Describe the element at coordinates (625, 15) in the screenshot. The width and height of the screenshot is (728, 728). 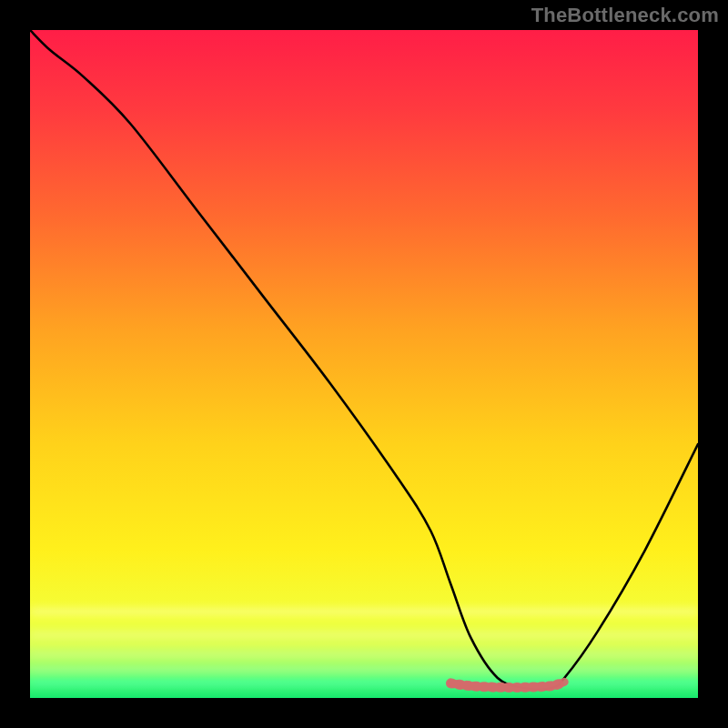
I see `watermark-text: TheBottleneck.com` at that location.